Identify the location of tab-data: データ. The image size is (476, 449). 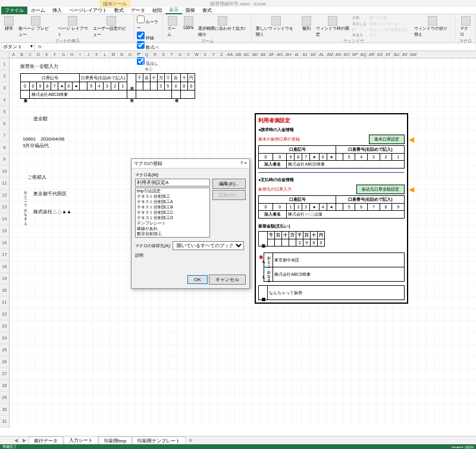
(138, 11).